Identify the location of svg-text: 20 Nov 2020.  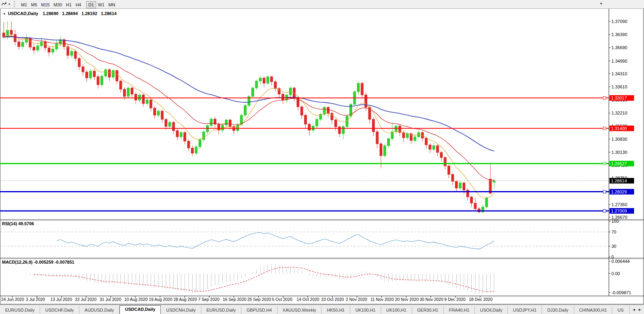
(407, 299).